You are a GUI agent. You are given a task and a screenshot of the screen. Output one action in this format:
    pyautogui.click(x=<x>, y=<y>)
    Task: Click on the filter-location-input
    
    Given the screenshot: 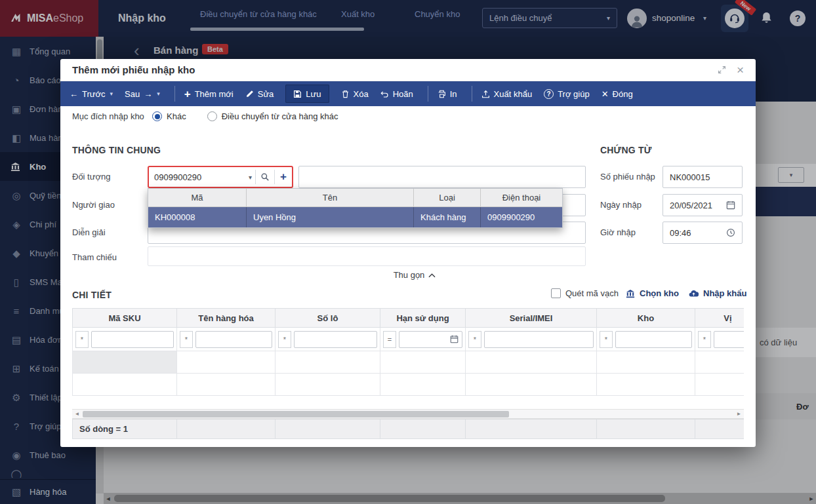 What is the action you would take?
    pyautogui.click(x=729, y=339)
    